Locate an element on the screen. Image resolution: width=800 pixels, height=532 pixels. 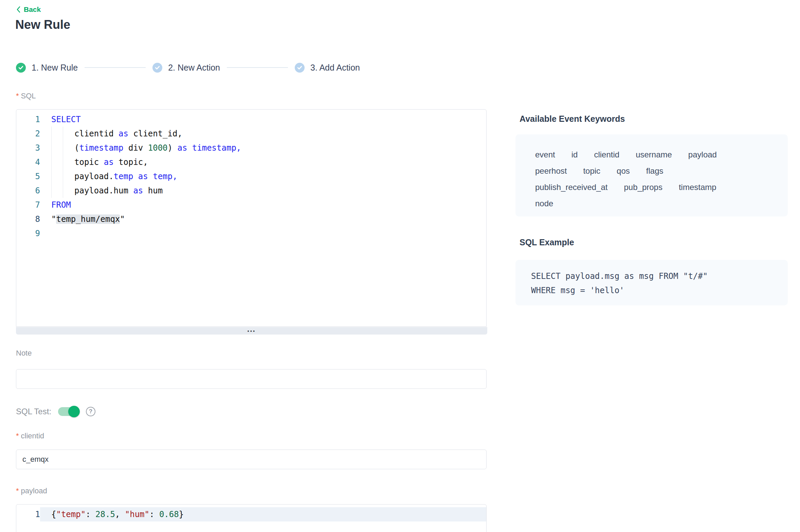
code-line: 4topic as topic, is located at coordinates (251, 162).